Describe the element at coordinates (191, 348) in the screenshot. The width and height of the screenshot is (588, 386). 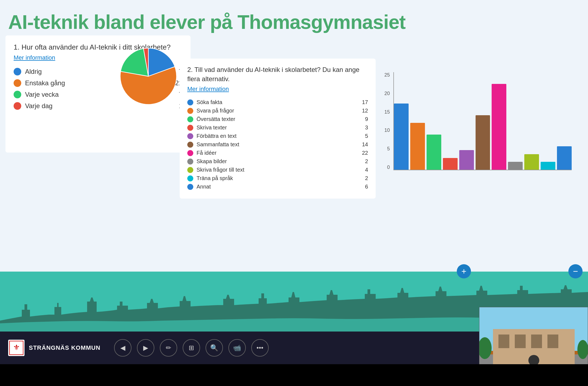
I see `grid-button: ⊞` at that location.